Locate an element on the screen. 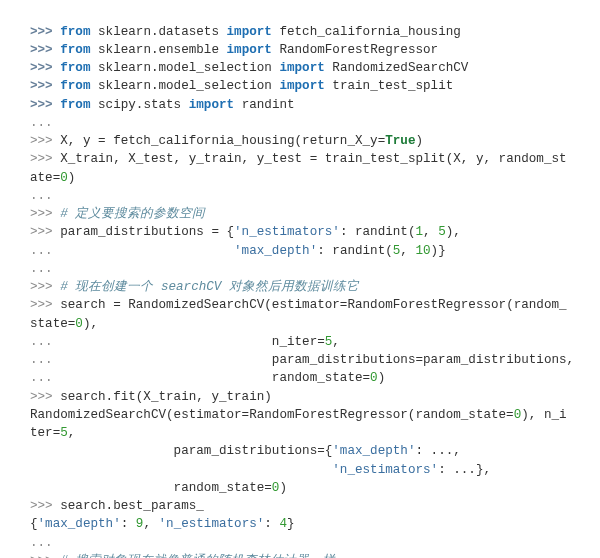 This screenshot has height=558, width=600. module: scipy.stats is located at coordinates (140, 105).